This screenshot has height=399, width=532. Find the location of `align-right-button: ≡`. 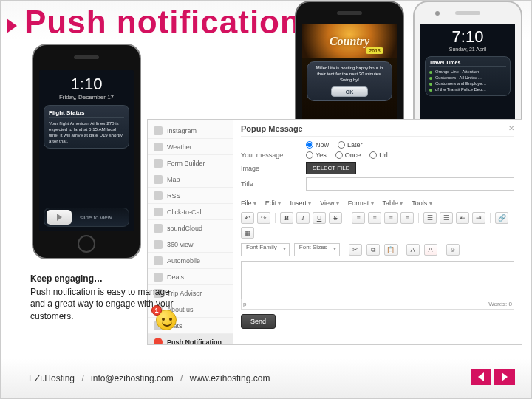

align-right-button: ≡ is located at coordinates (391, 218).